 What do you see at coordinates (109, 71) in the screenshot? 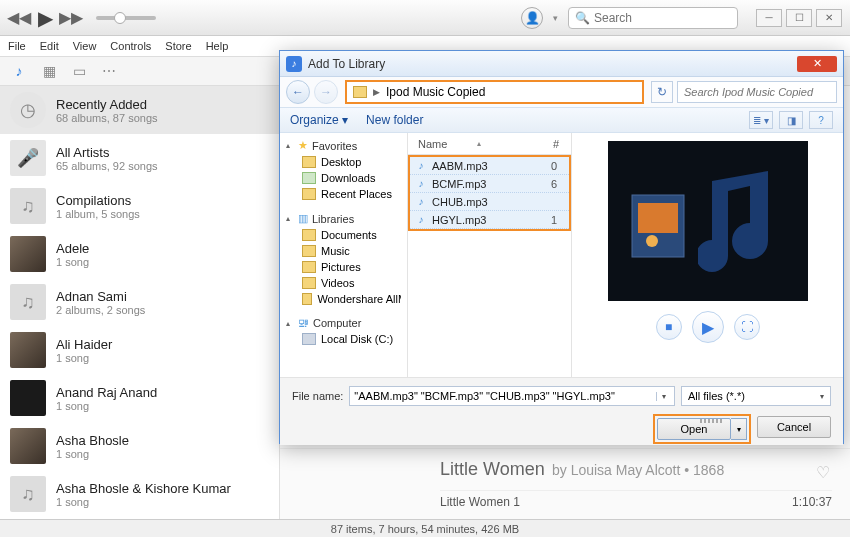
I see `more-view-icon: ⋯` at bounding box center [109, 71].